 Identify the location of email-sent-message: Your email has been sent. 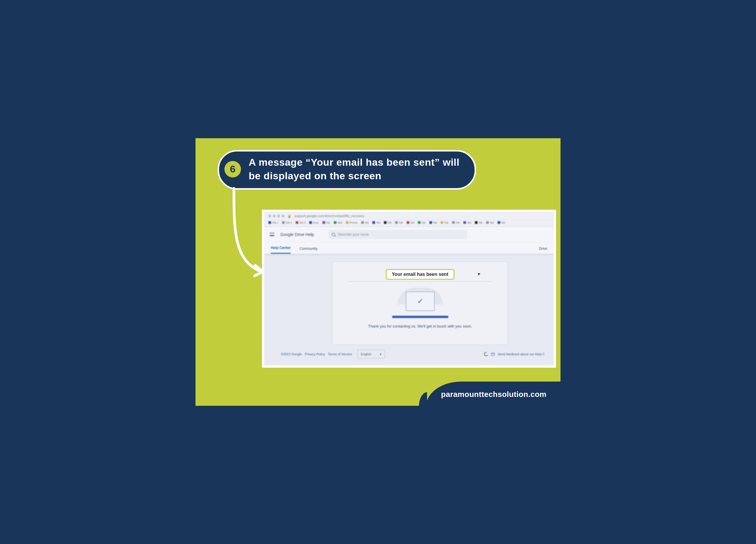
(420, 274).